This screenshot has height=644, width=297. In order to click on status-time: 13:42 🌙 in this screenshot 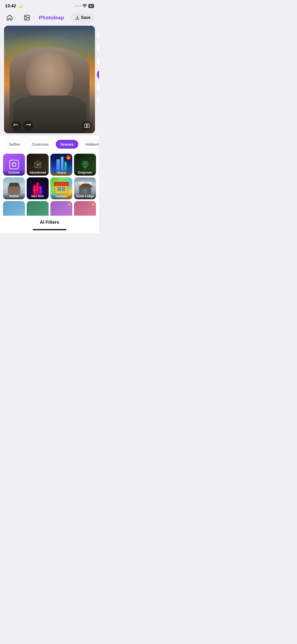, I will do `click(14, 6)`.